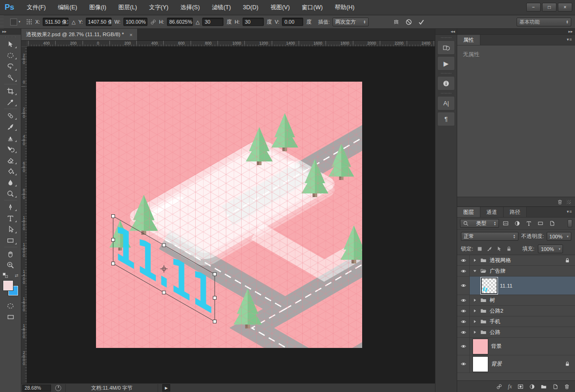  I want to click on ruler-corner, so click(24, 44).